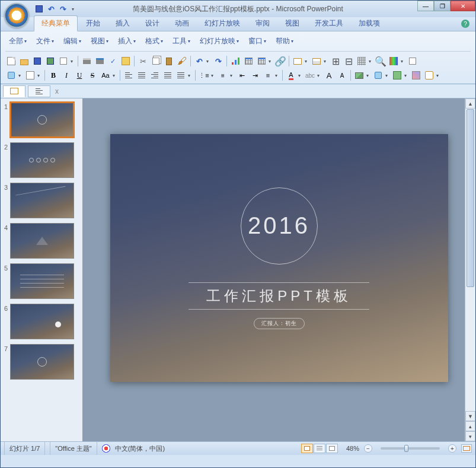 This screenshot has width=476, height=468. What do you see at coordinates (14, 91) in the screenshot?
I see `slides-panel-tab` at bounding box center [14, 91].